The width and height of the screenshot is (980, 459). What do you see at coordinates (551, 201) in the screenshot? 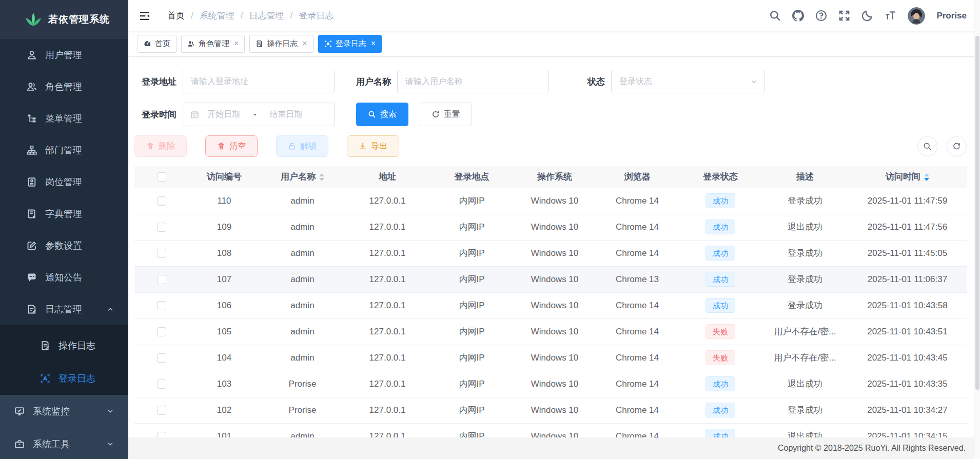
I see `table-row: 110admin127.0.0.1内网IPWindows 10Chrome 14…` at bounding box center [551, 201].